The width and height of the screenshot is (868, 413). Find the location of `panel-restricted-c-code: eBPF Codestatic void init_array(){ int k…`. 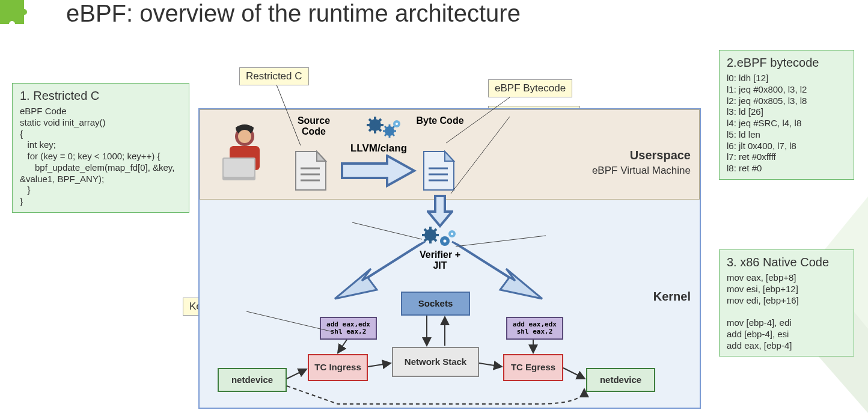

panel-restricted-c-code: eBPF Codestatic void init_array(){ int k… is located at coordinates (101, 156).